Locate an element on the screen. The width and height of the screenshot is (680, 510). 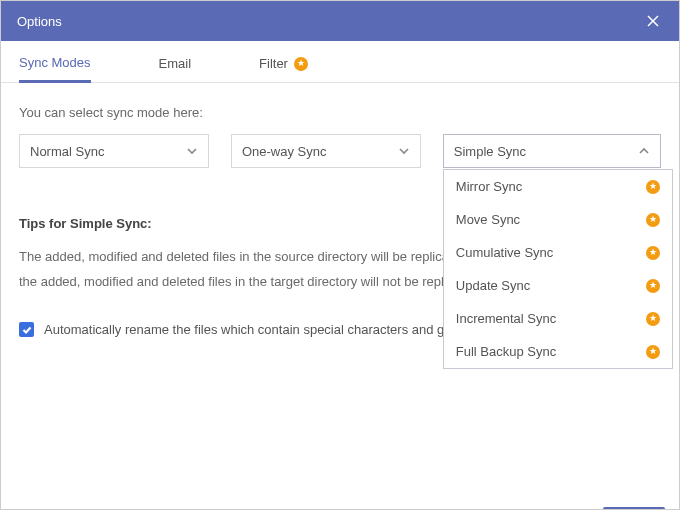
hint-text: You can select sync mode here: is located at coordinates (340, 112).